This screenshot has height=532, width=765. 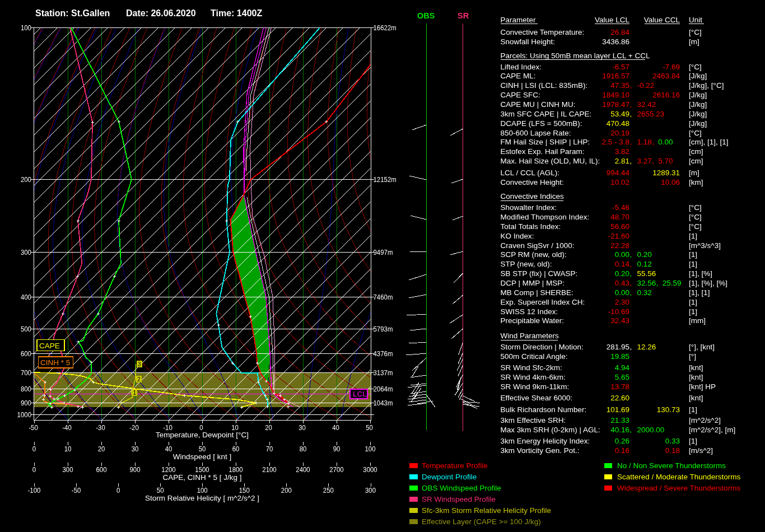 I want to click on svg-text: 300, so click(x=67, y=469).